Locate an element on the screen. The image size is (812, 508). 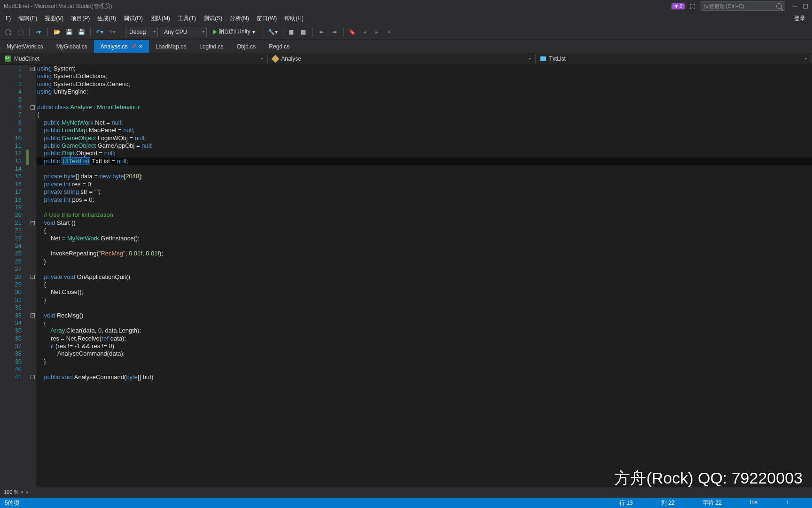
menu-item: 生成(B) is located at coordinates (107, 19).